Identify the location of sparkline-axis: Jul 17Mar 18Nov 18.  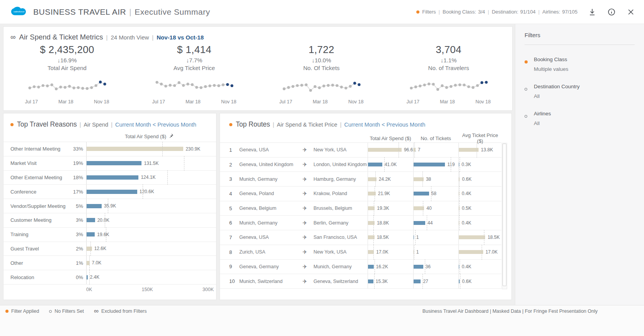
(322, 102).